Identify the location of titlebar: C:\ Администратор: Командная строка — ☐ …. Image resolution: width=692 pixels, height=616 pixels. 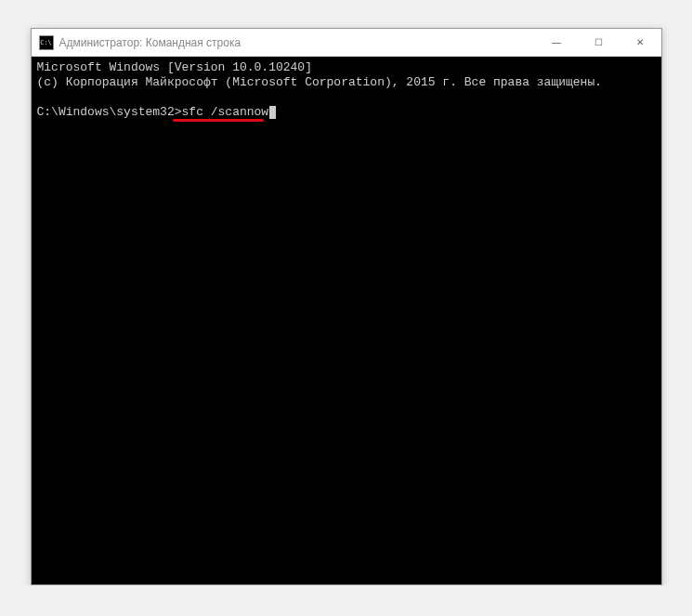
(346, 43).